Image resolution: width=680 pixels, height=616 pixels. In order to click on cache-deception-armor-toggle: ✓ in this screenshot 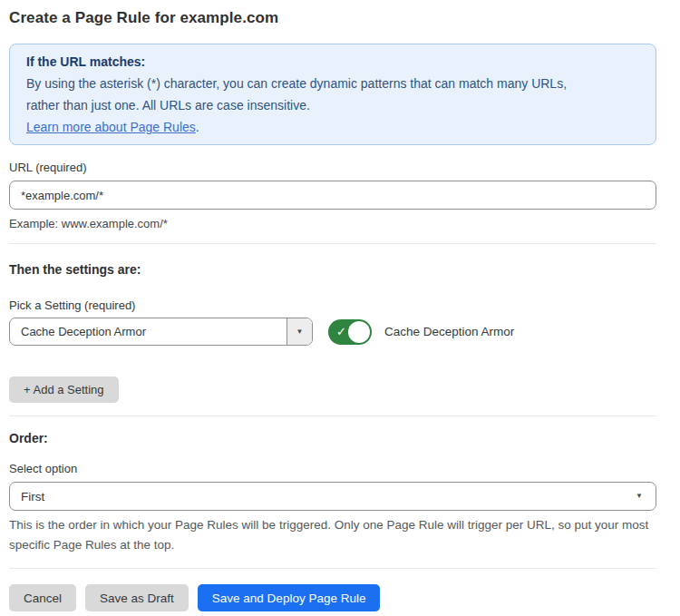, I will do `click(350, 332)`.